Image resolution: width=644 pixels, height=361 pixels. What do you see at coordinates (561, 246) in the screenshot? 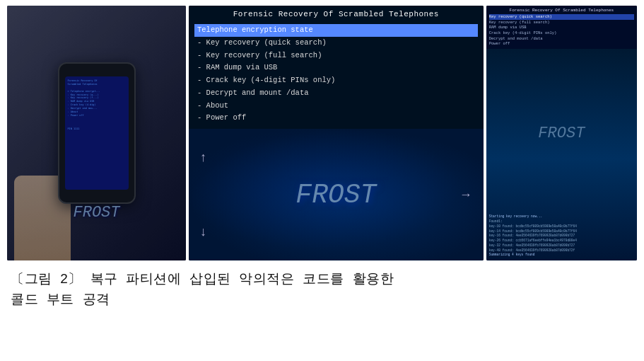
I see `log-line-6: key-32 found: 4ee3564639fb7690928ab87d09…` at bounding box center [561, 246].